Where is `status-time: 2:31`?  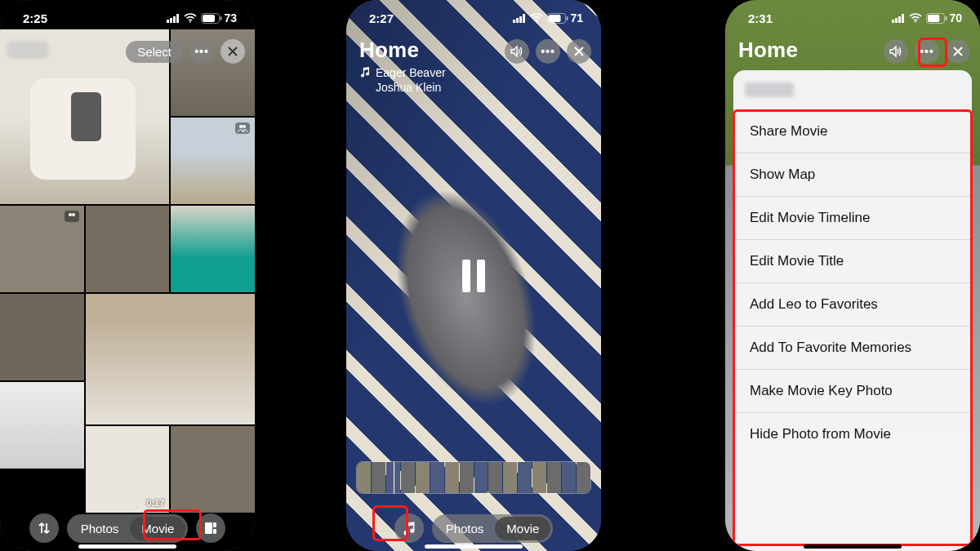 status-time: 2:31 is located at coordinates (760, 18).